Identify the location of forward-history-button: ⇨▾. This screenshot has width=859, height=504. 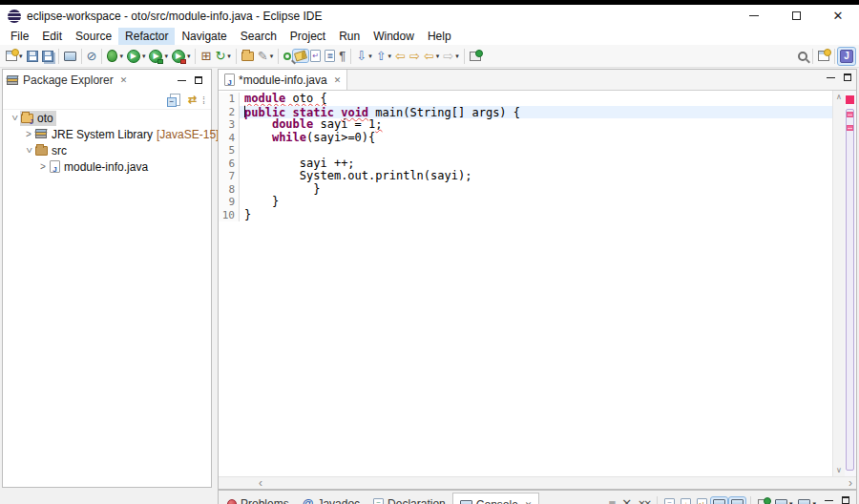
(450, 56).